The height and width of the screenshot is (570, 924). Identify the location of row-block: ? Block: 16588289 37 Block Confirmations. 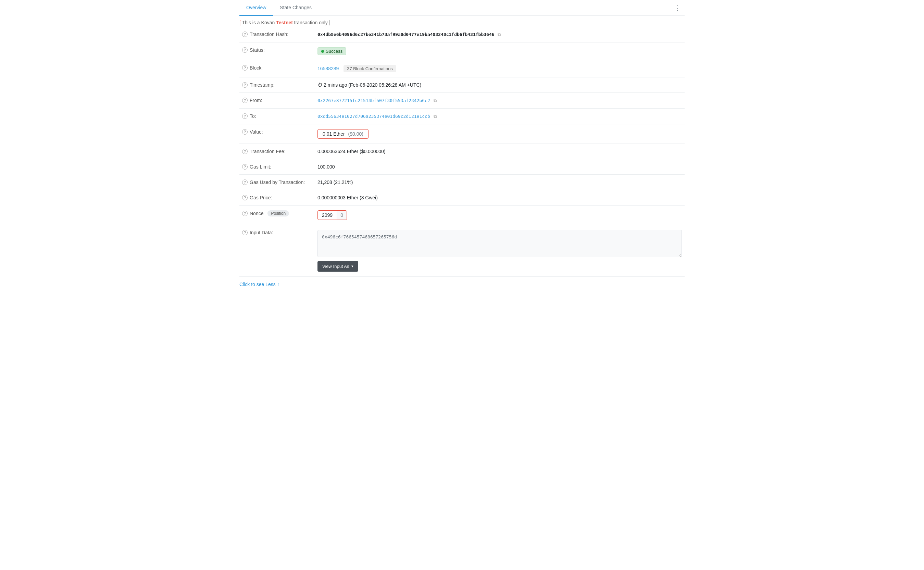
(462, 69).